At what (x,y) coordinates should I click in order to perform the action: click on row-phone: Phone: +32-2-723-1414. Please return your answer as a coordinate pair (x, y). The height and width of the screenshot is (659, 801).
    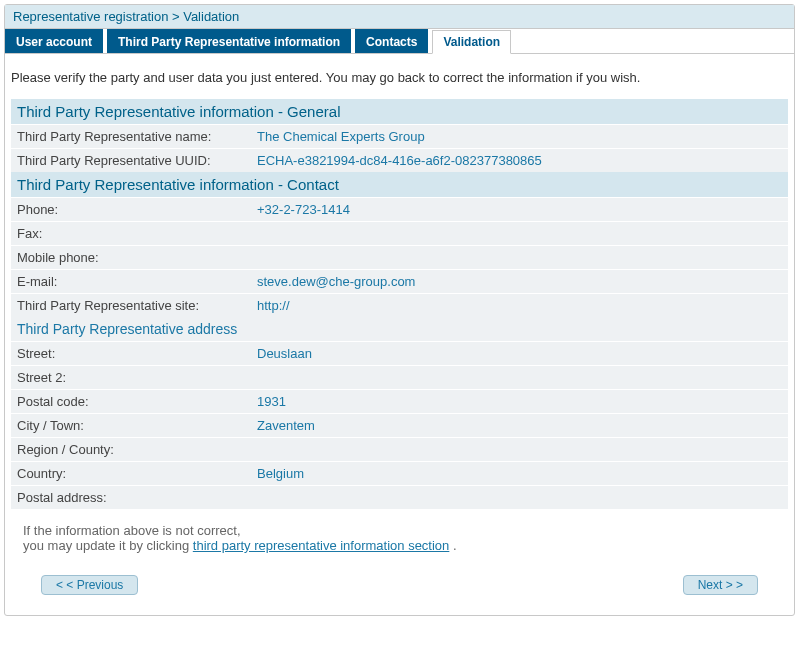
    Looking at the image, I should click on (400, 209).